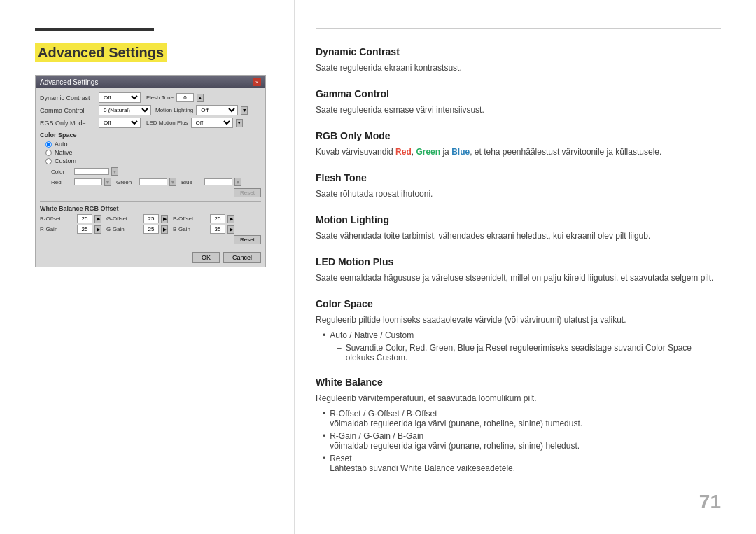 The image size is (756, 534). I want to click on color-label: Color, so click(62, 172).